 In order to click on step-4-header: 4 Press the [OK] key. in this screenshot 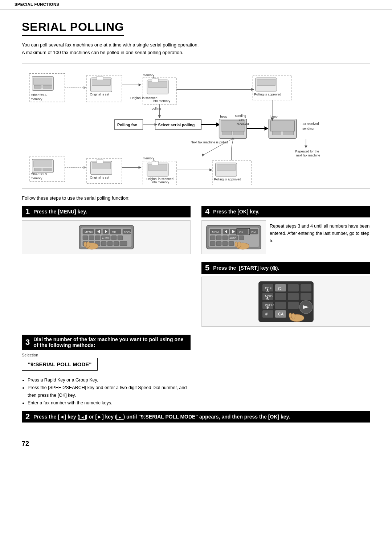, I will do `click(286, 212)`.